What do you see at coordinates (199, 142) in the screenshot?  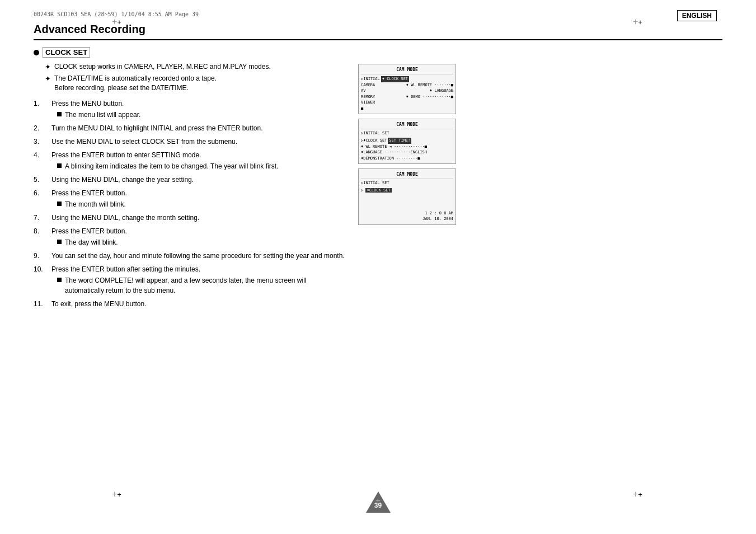 I see `step-content-3: Use the MENU DIAL to select CLOCK SET fr…` at bounding box center [199, 142].